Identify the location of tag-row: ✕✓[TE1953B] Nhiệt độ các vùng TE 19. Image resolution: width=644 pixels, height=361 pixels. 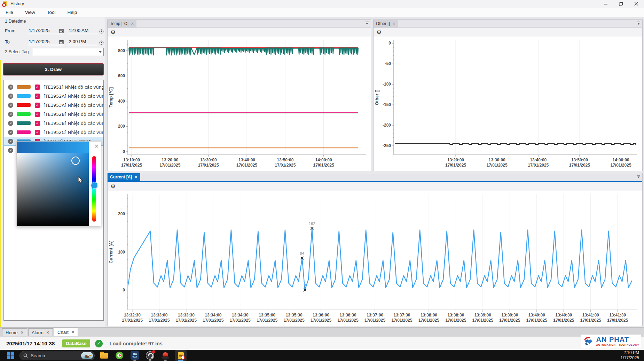
(54, 123).